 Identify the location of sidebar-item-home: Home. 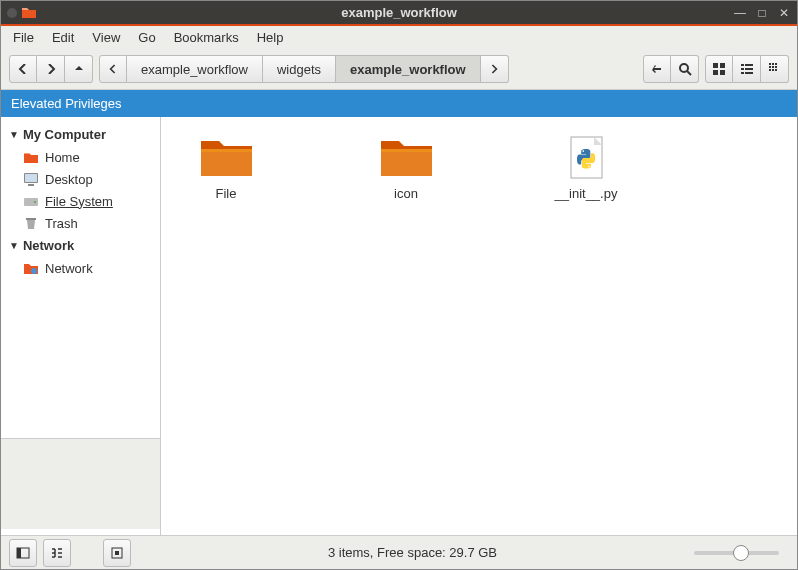
(80, 157).